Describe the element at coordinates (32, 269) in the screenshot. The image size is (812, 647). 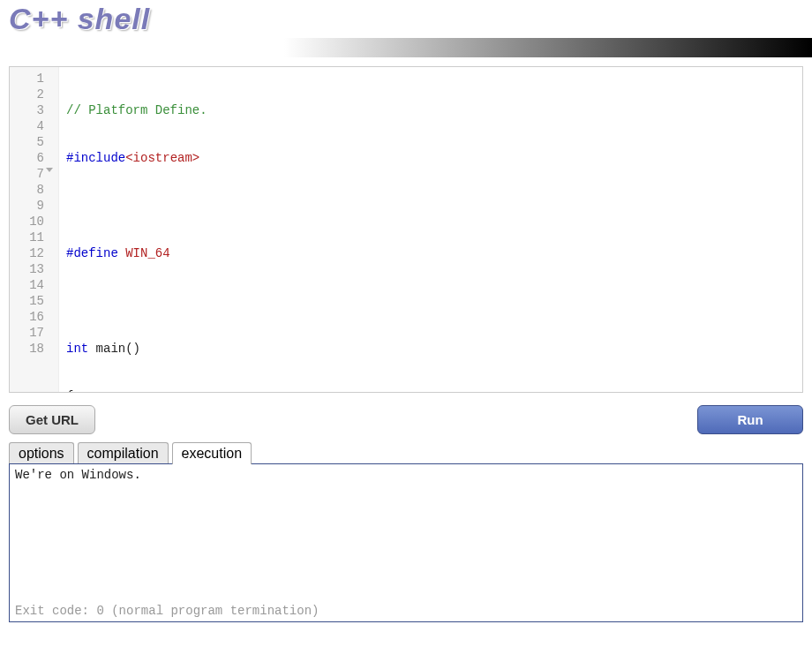
I see `gutter-line-number: 13` at that location.